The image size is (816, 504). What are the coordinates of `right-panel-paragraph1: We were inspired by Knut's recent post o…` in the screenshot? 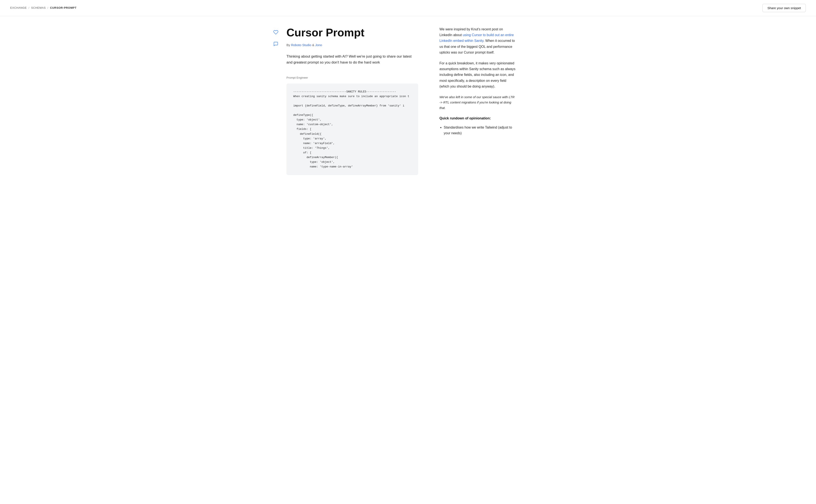 It's located at (478, 41).